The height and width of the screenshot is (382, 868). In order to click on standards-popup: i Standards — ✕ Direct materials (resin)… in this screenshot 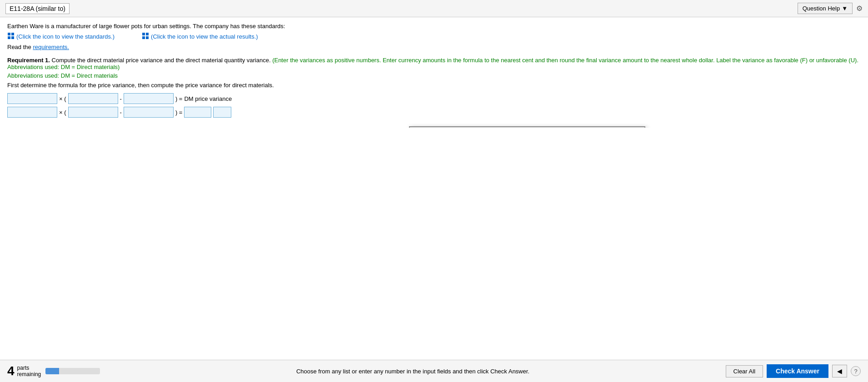, I will do `click(527, 127)`.